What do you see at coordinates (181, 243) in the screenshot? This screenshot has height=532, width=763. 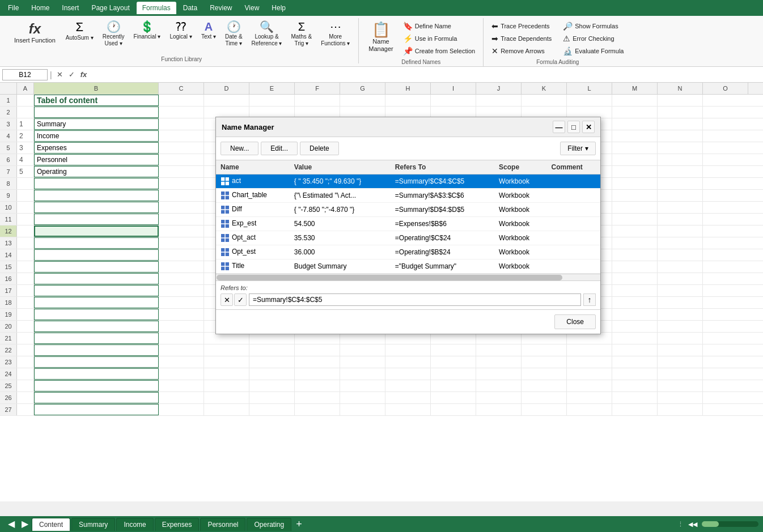 I see `cell-c13` at bounding box center [181, 243].